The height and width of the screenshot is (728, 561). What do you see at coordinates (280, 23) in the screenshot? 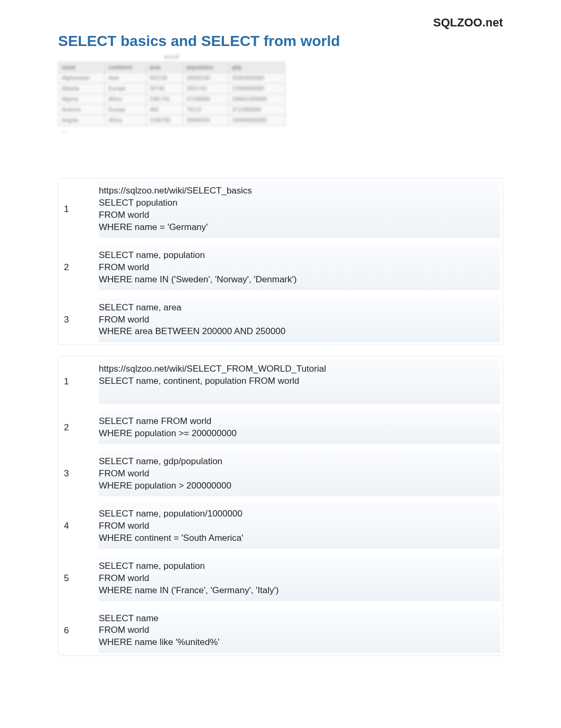
I see `site-name: SQLZOO.net` at bounding box center [280, 23].